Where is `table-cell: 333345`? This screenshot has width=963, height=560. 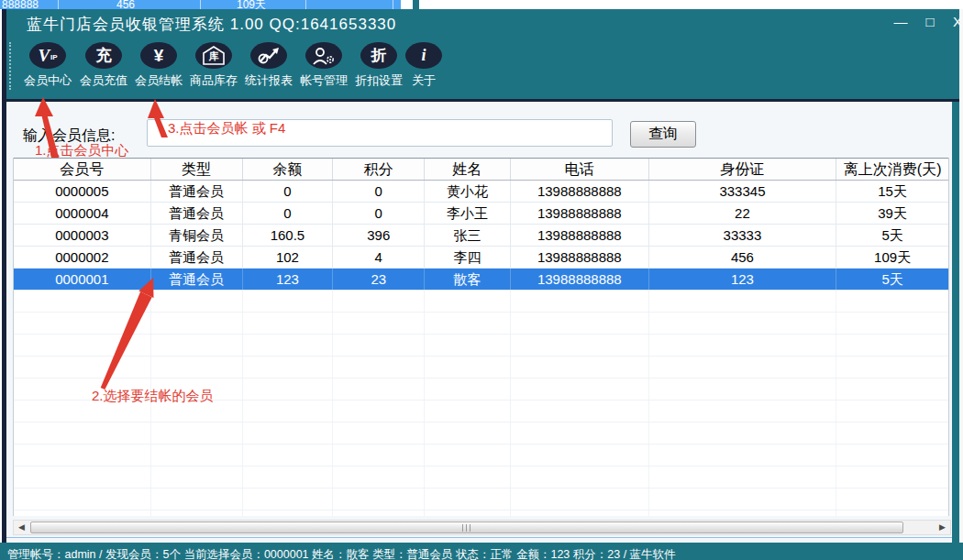
table-cell: 333345 is located at coordinates (743, 191).